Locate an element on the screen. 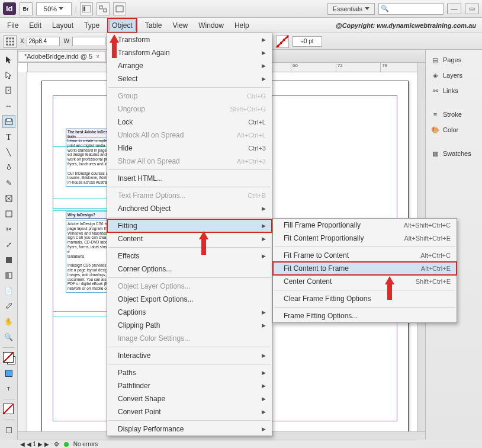 This screenshot has width=482, height=448. direct-selection-tool is located at coordinates (9, 75).